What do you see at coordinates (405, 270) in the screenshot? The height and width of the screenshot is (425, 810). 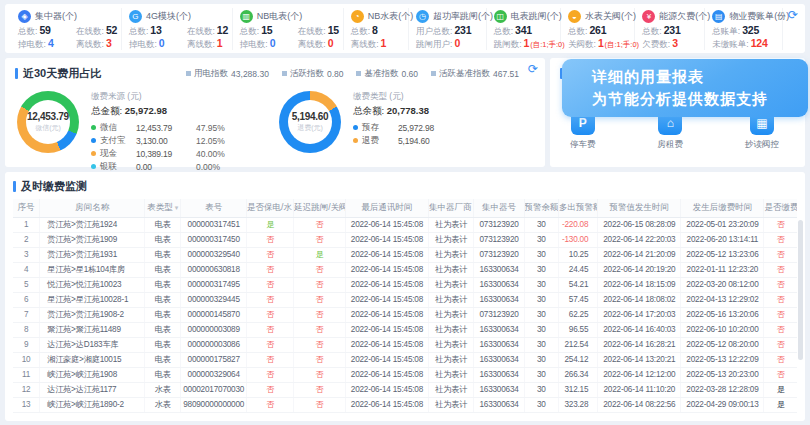 I see `table-row: 4星江苑>星1栋104库房电表000000630818否否2022-06-14 …` at bounding box center [405, 270].